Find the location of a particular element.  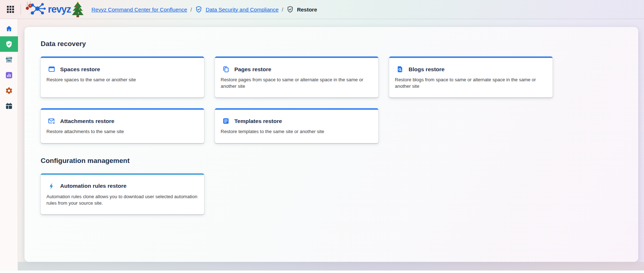

card-title: Spaces restore is located at coordinates (80, 69).